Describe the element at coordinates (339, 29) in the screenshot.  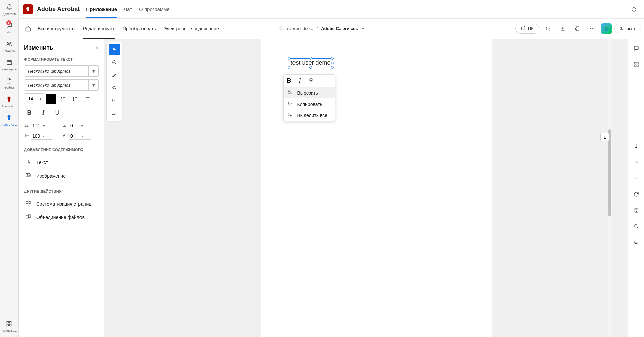
I see `breadcrumb-document: Adobe C...ervices` at that location.